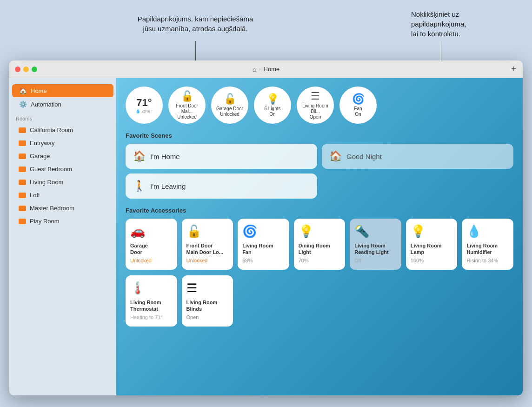  What do you see at coordinates (221, 186) in the screenshot?
I see `scene-im-leaving: 🚶 I'm Leaving` at bounding box center [221, 186].